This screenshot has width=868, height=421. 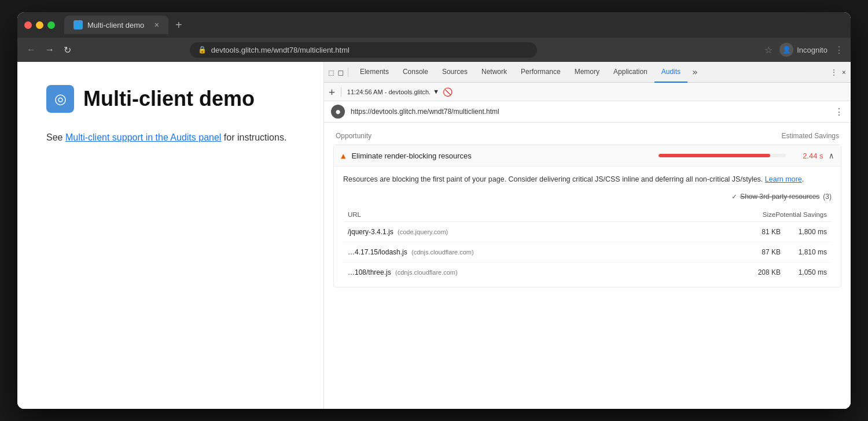 What do you see at coordinates (587, 215) in the screenshot?
I see `resources-header: URL Size Potential Savings` at bounding box center [587, 215].